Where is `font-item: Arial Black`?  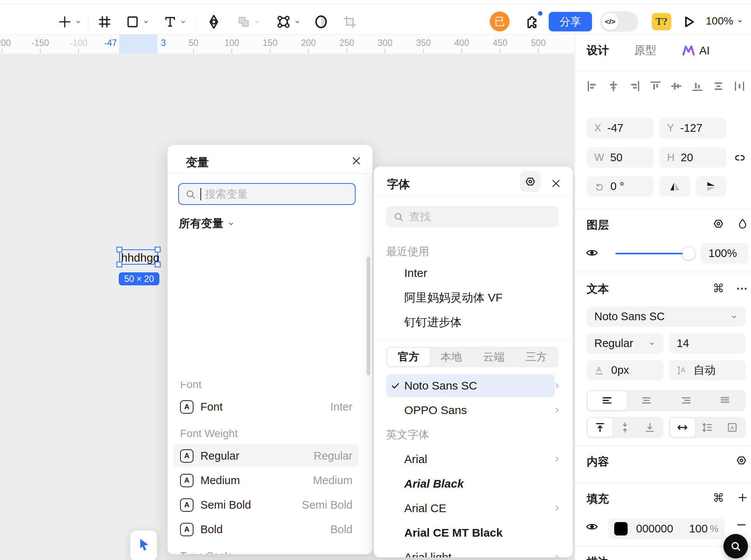
font-item: Arial Black is located at coordinates (473, 484).